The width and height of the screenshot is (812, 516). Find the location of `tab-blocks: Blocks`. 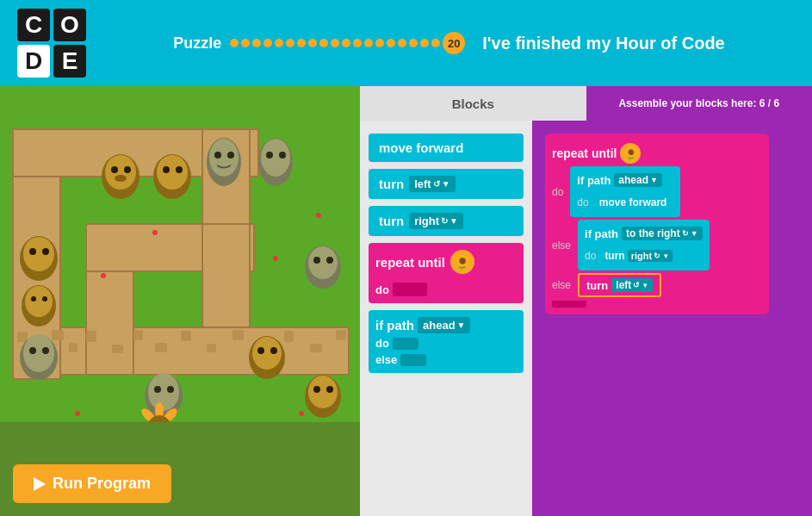

tab-blocks: Blocks is located at coordinates (474, 103).